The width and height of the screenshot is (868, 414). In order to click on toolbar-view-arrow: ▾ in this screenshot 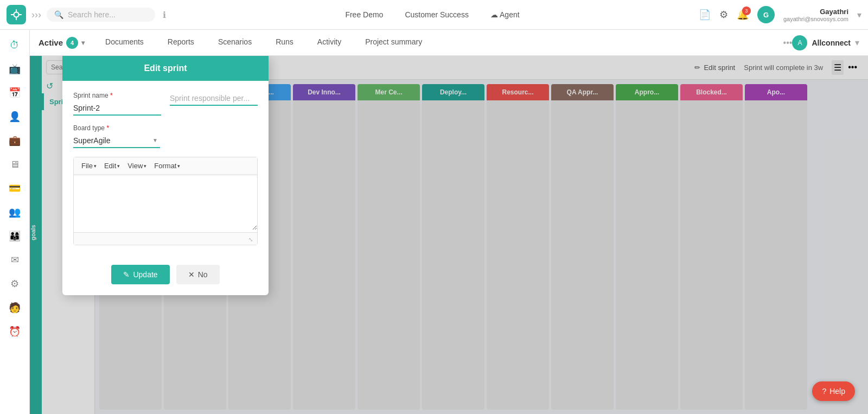, I will do `click(145, 166)`.